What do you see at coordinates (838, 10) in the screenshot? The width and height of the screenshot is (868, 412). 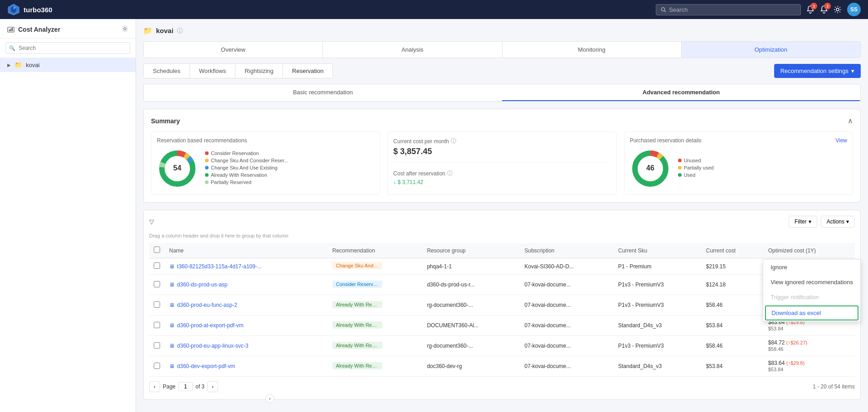 I see `settings-btn` at bounding box center [838, 10].